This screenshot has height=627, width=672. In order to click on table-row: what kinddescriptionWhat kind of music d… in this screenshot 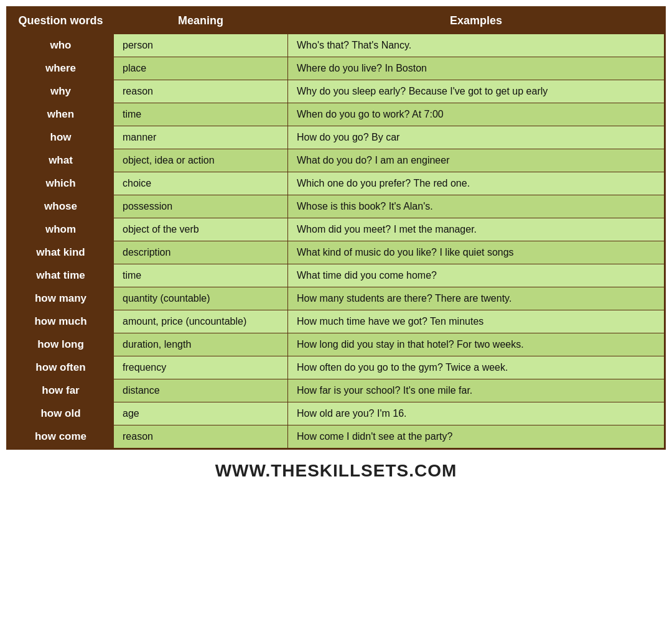, I will do `click(336, 253)`.